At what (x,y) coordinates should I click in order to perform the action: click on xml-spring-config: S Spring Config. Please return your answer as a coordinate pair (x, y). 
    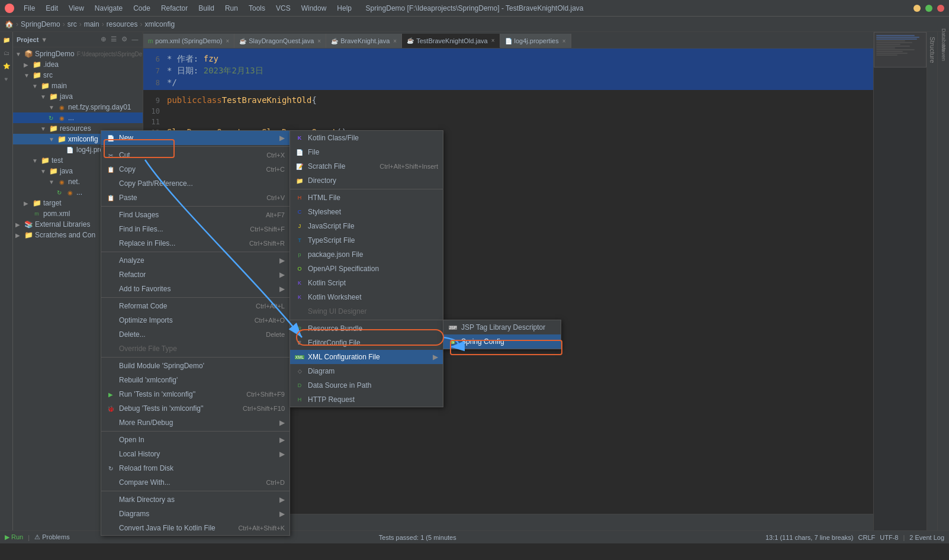
    Looking at the image, I should click on (502, 342).